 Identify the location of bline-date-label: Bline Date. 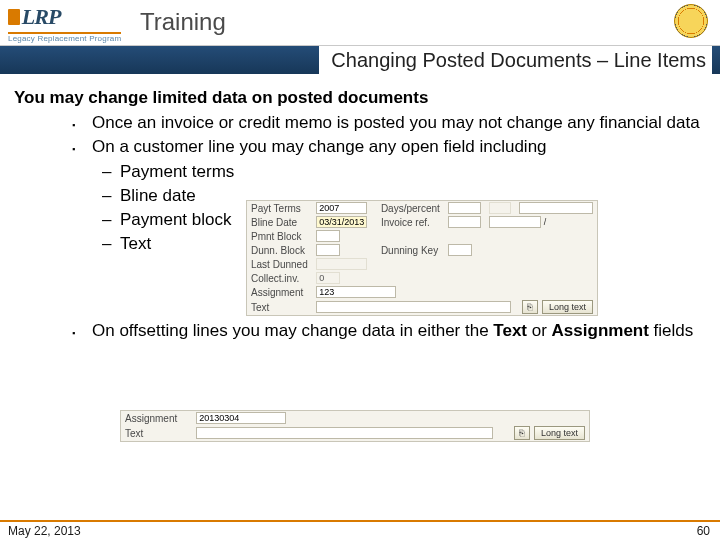
(280, 222).